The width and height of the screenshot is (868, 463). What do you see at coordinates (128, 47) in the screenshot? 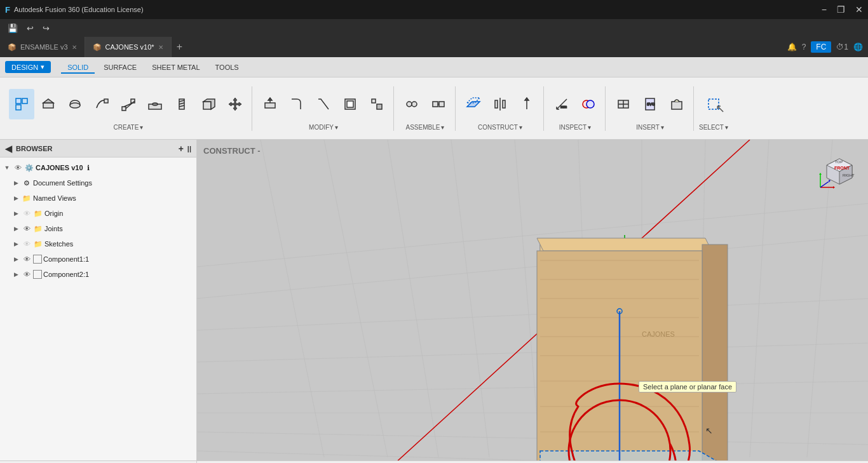
I see `tab-cajones: 📦 CAJONES v10* ✕` at bounding box center [128, 47].